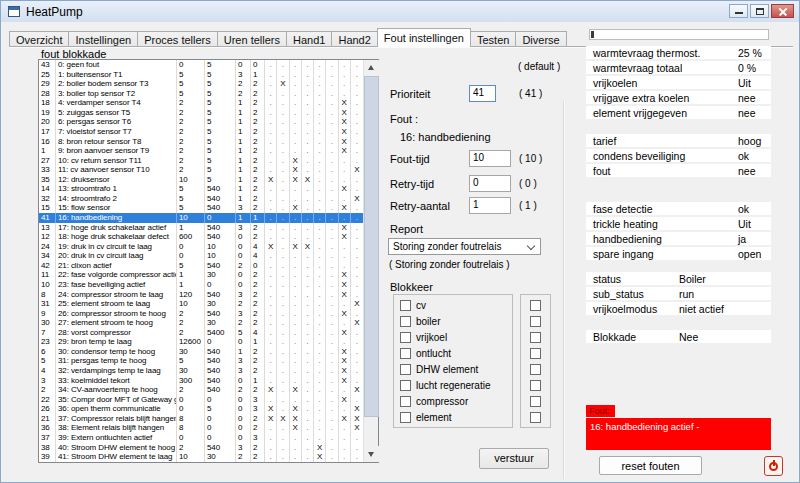 The image size is (800, 483). What do you see at coordinates (201, 75) in the screenshot?
I see `table-row: 251: buitensensor T15531........` at bounding box center [201, 75].